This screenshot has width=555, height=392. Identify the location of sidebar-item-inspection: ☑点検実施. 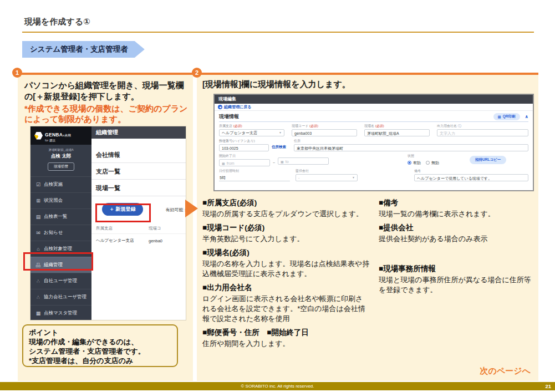
(61, 184).